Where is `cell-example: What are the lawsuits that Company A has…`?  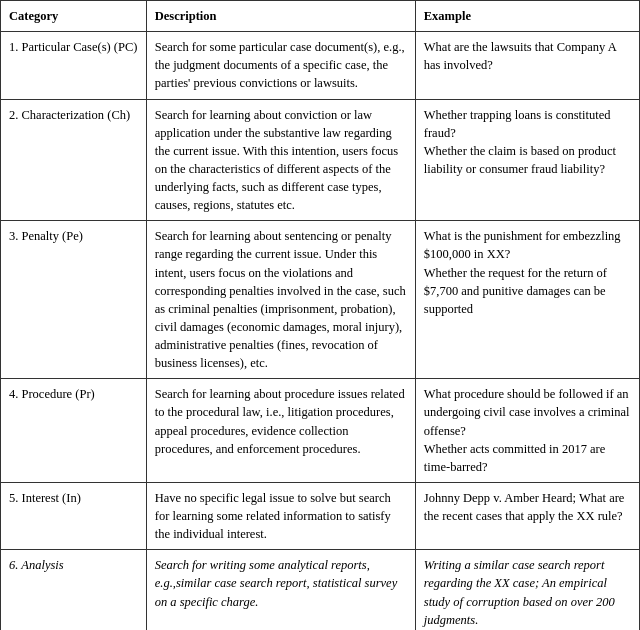 cell-example: What are the lawsuits that Company A has… is located at coordinates (527, 66).